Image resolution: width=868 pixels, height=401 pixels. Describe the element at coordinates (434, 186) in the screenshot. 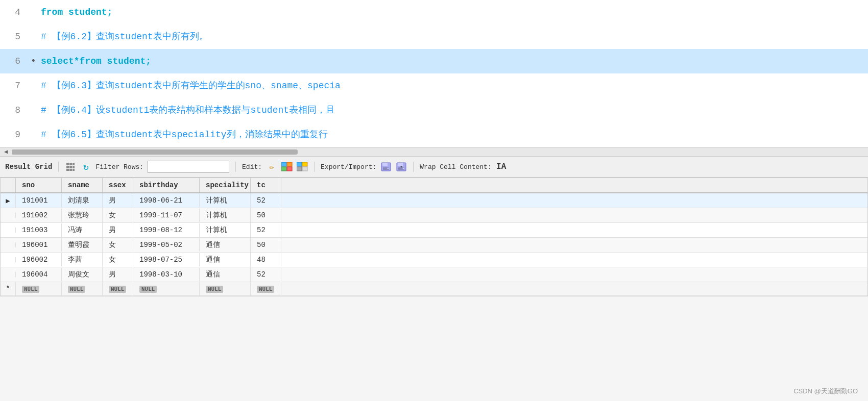

I see `grid-header: sno sname ssex sbirthday speciality tc` at that location.